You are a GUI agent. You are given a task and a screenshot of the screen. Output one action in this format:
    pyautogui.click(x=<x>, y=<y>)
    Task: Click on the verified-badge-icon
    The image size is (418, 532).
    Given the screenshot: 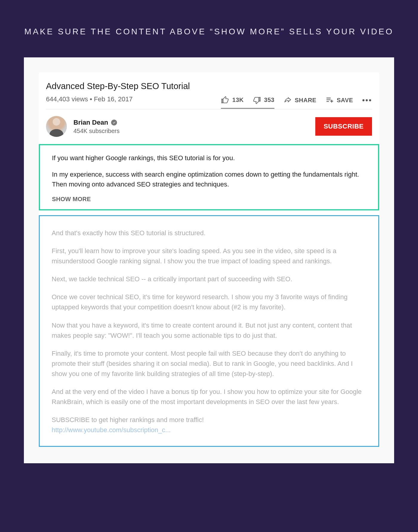 What is the action you would take?
    pyautogui.click(x=114, y=123)
    